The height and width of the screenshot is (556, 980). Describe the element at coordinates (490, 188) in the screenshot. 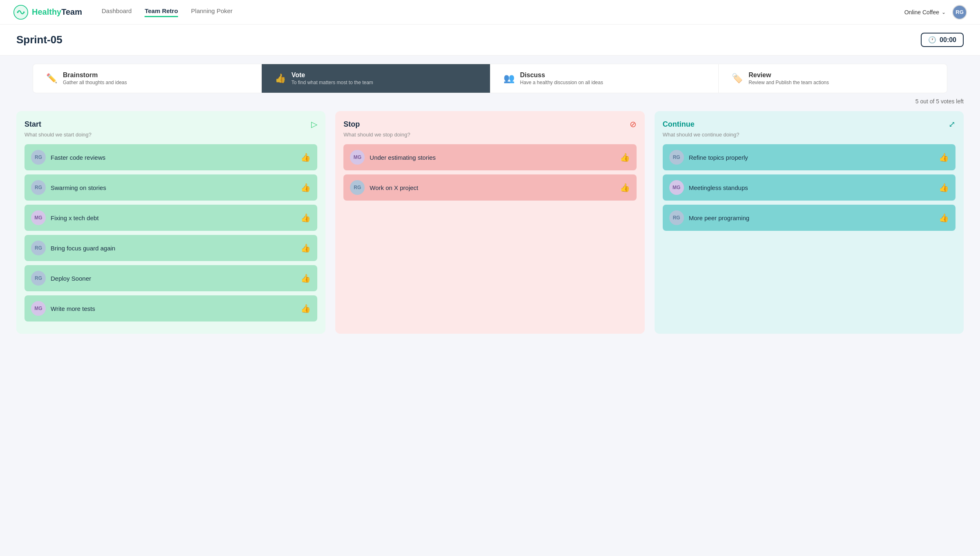

I see `list-item: RG Work on X project 👍` at that location.